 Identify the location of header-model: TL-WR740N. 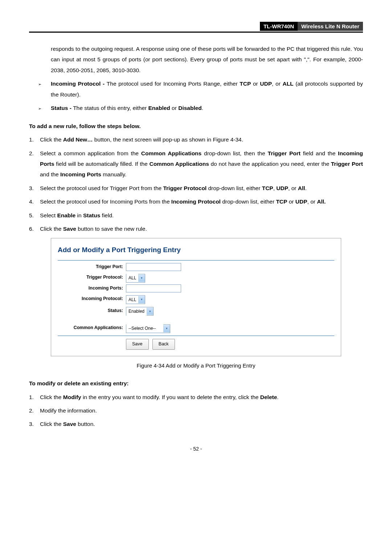
(279, 26).